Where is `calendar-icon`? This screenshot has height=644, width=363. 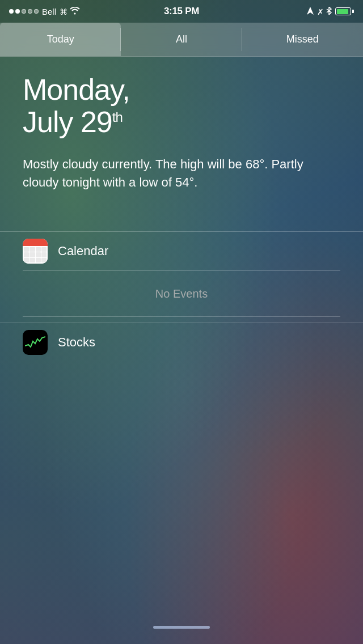 calendar-icon is located at coordinates (35, 251).